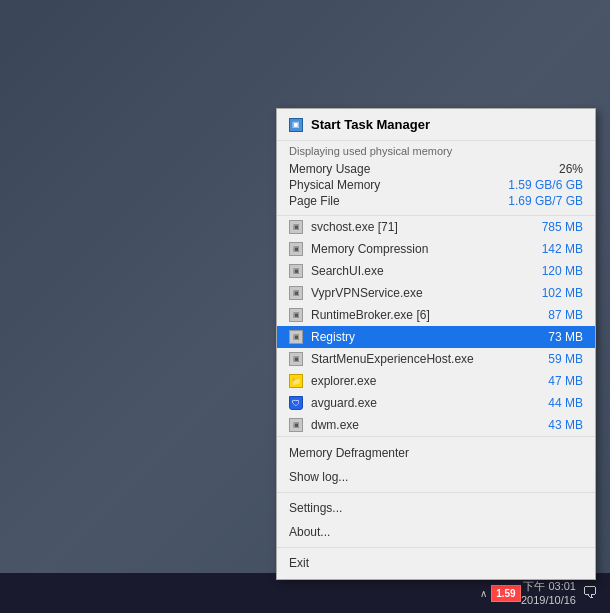 The image size is (610, 613). What do you see at coordinates (436, 532) in the screenshot?
I see `menu-action-item: About...` at bounding box center [436, 532].